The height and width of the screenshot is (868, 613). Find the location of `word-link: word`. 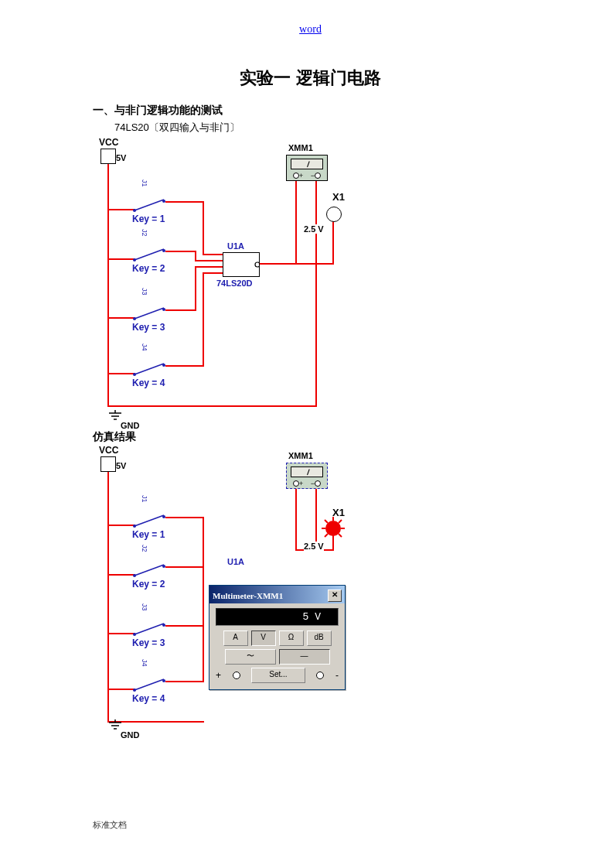

word-link: word is located at coordinates (311, 29).